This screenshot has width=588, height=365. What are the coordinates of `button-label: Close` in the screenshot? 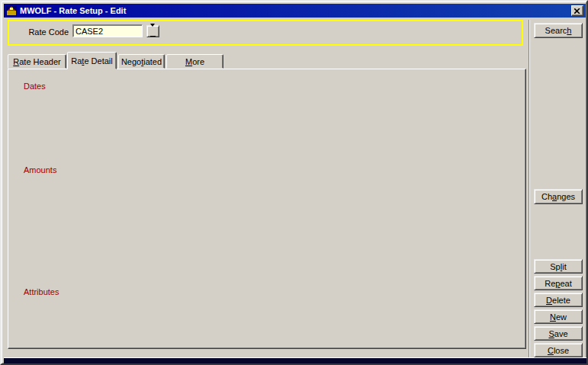 It's located at (558, 351).